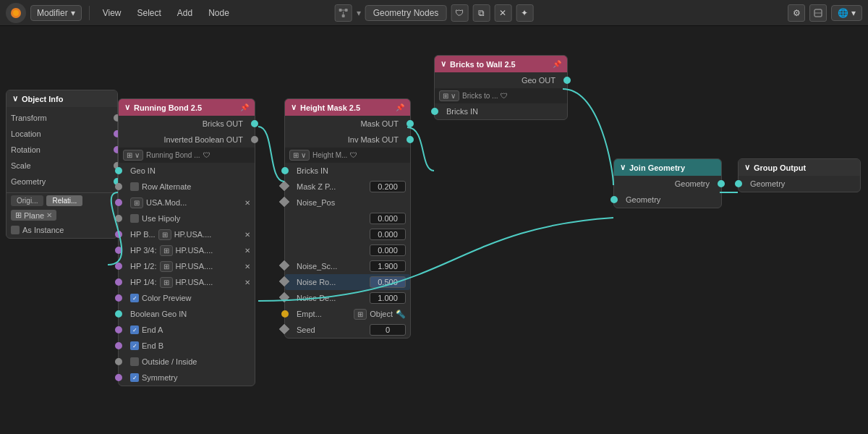 The image size is (868, 434). What do you see at coordinates (73, 13) in the screenshot?
I see `dropdown-arrow-icon: ▾` at bounding box center [73, 13].